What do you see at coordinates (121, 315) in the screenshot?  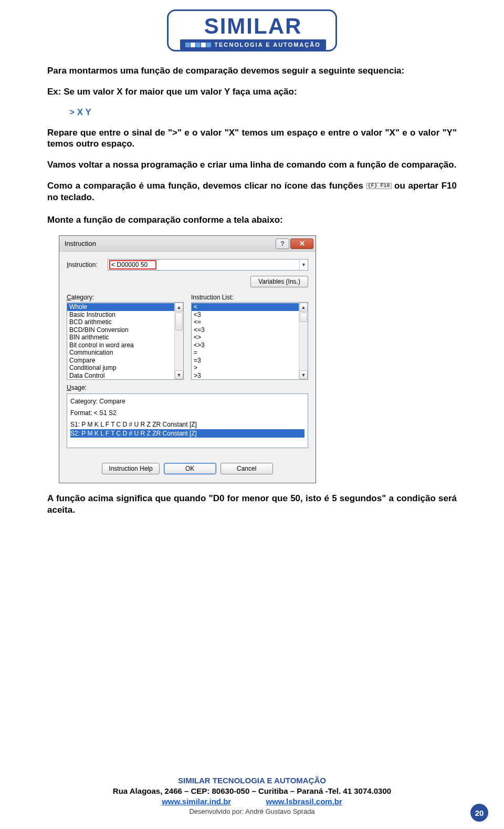 I see `category-item: Basic Instruction` at bounding box center [121, 315].